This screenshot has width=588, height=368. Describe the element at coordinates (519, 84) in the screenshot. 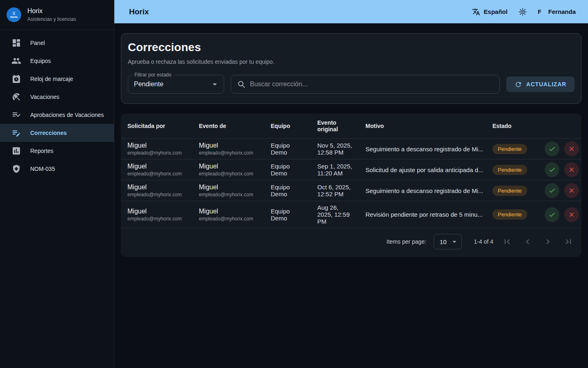

I see `refresh-icon` at that location.